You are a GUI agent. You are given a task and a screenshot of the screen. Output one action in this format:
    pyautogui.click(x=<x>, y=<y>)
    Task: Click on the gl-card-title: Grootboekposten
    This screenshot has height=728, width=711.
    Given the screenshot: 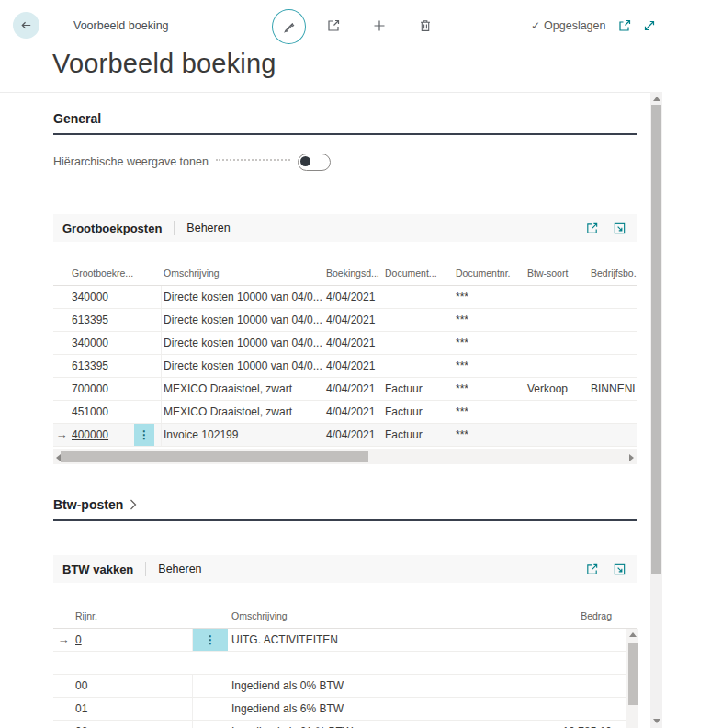 What is the action you would take?
    pyautogui.click(x=112, y=228)
    